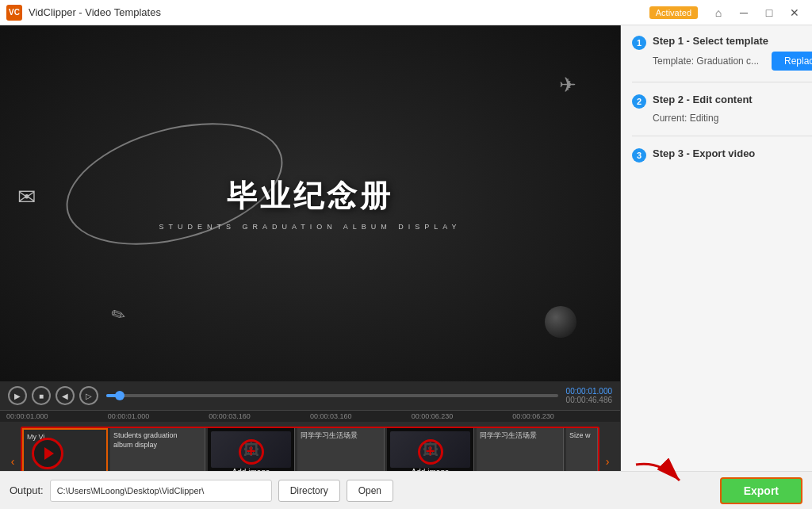 Image resolution: width=812 pixels, height=509 pixels. Describe the element at coordinates (733, 100) in the screenshot. I see `step-2-title: Step 2 - Edit content` at that location.